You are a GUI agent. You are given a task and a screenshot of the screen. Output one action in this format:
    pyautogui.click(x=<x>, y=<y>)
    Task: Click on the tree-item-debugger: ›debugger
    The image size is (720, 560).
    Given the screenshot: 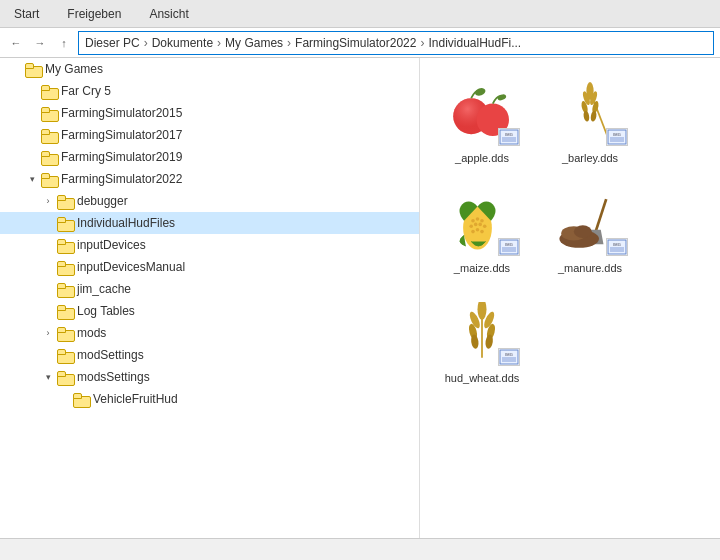 What is the action you would take?
    pyautogui.click(x=210, y=201)
    